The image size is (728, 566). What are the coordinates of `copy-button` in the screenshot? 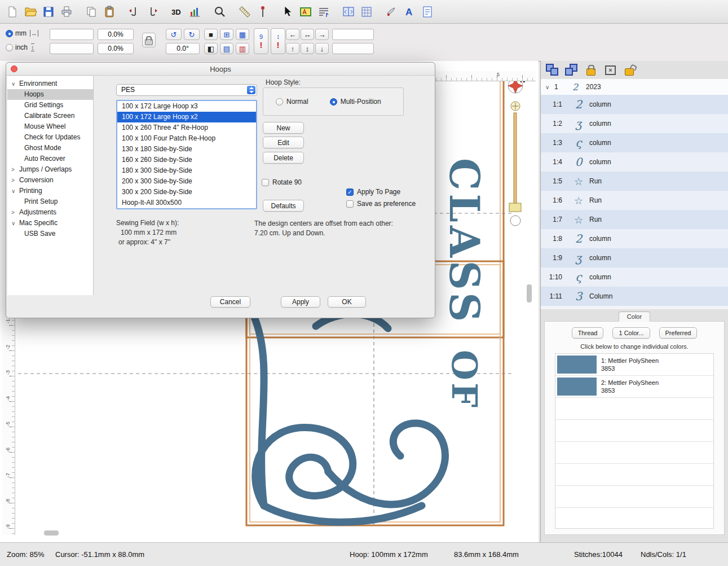 It's located at (91, 12).